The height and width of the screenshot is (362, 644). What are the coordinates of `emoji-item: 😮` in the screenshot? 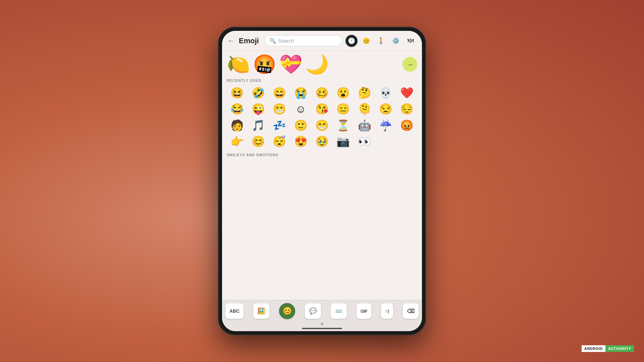 It's located at (343, 93).